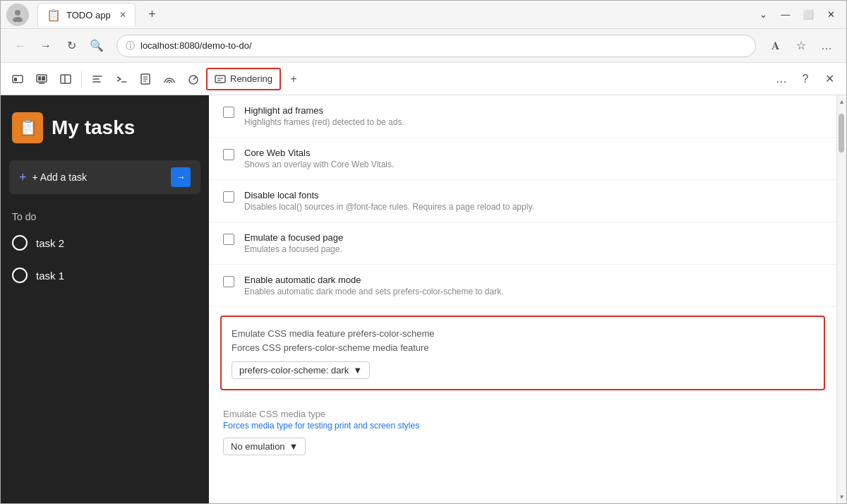 The width and height of the screenshot is (847, 504). I want to click on performance-icon, so click(193, 79).